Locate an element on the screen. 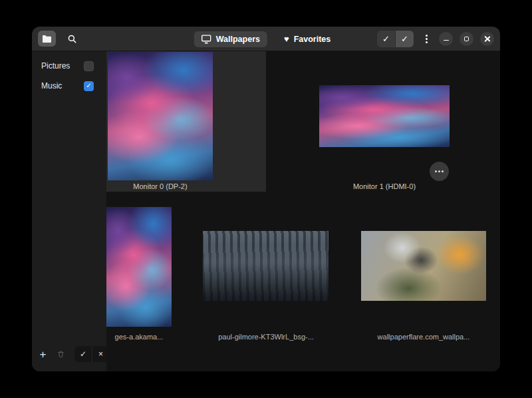 This screenshot has height=398, width=532. maximize-icon is located at coordinates (467, 39).